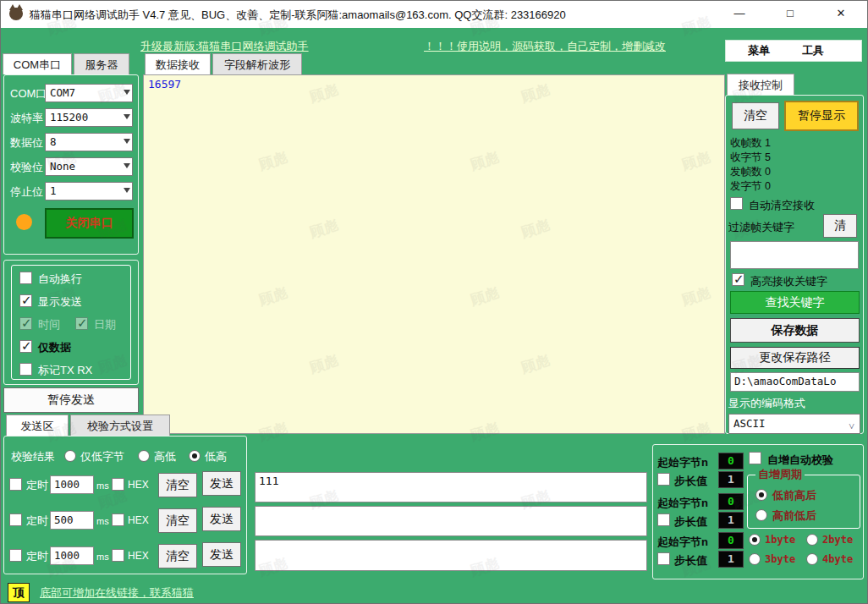  What do you see at coordinates (25, 277) in the screenshot?
I see `checkbox-autowrap` at bounding box center [25, 277].